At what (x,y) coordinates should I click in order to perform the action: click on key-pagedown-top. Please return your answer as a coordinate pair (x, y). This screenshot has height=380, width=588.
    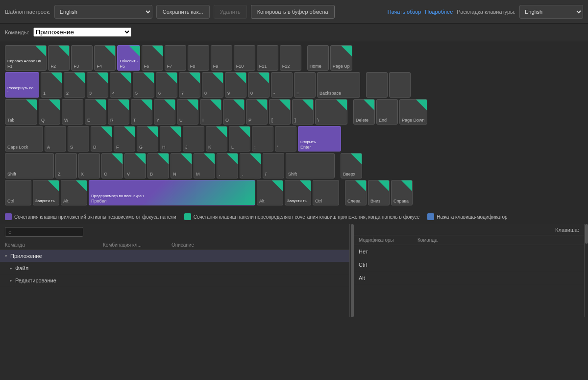
    Looking at the image, I should click on (400, 85).